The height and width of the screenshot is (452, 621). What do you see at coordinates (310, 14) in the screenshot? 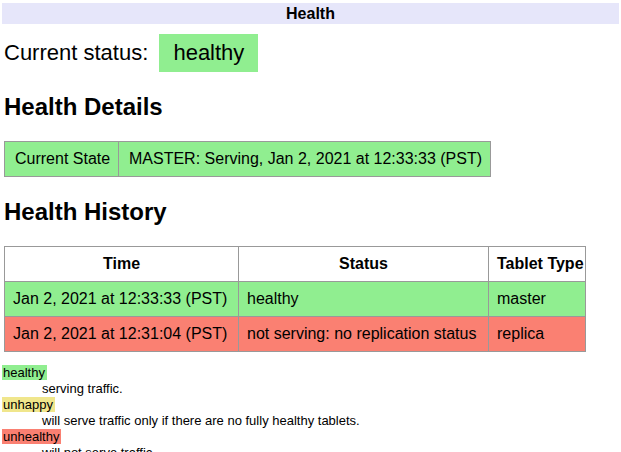
I see `page-title: Health` at bounding box center [310, 14].